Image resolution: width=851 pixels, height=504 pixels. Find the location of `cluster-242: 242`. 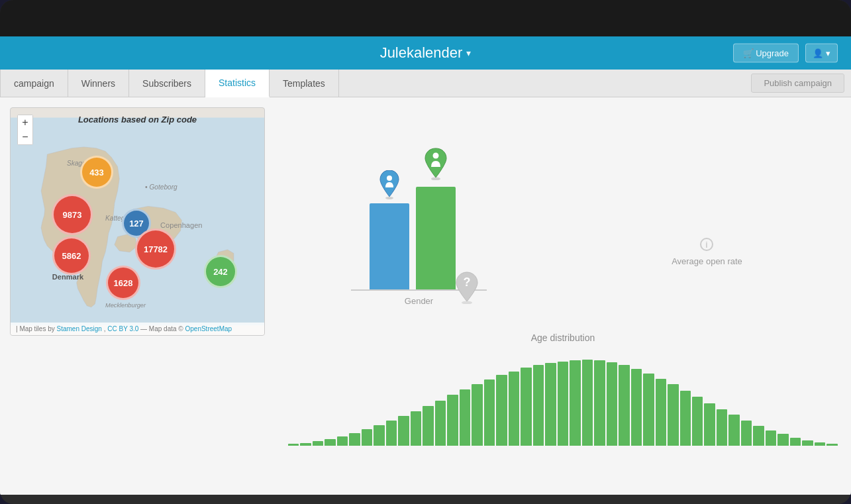

cluster-242: 242 is located at coordinates (221, 272).